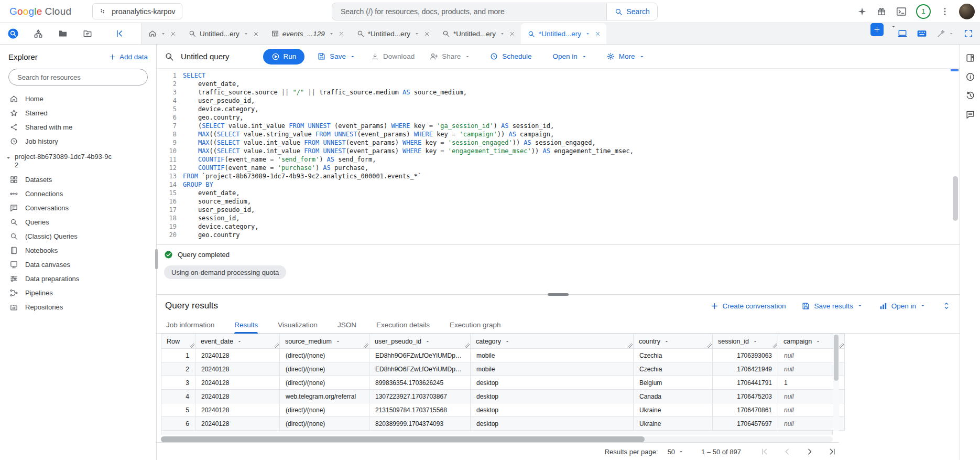  What do you see at coordinates (955, 198) in the screenshot?
I see `editor-scrollbar` at bounding box center [955, 198].